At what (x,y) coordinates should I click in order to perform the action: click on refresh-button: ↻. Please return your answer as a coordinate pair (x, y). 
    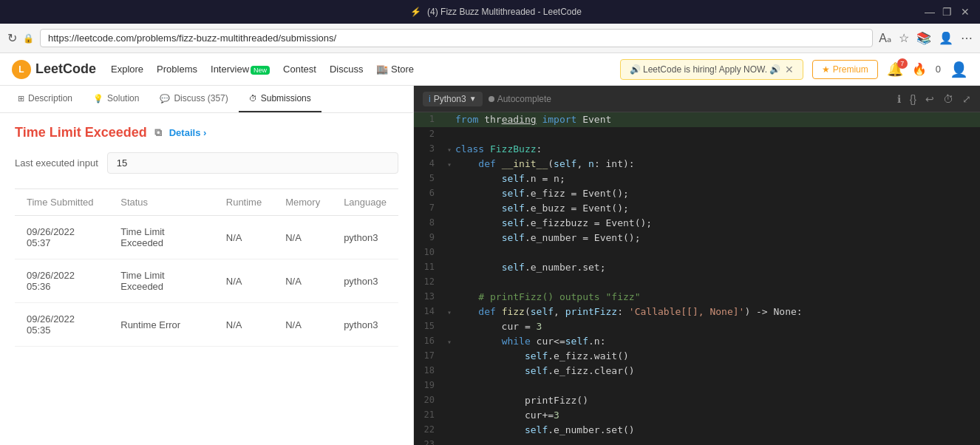
    Looking at the image, I should click on (12, 38).